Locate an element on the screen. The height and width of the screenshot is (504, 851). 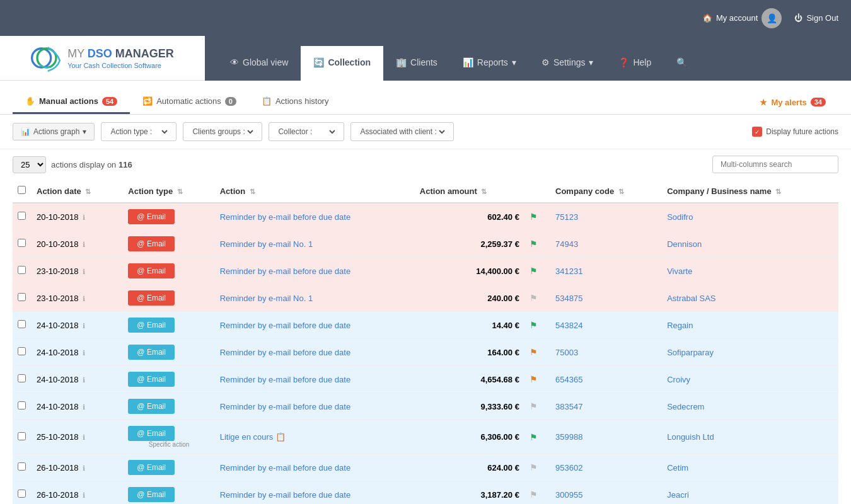
company-code-link: 75003 is located at coordinates (567, 353).